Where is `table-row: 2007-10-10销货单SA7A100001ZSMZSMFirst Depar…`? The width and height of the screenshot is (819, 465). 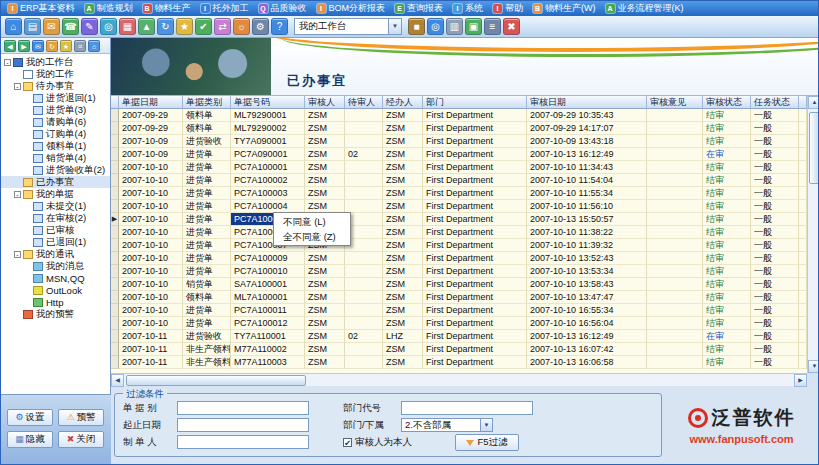
table-row: 2007-10-10销货单SA7A100001ZSMZSMFirst Depar… is located at coordinates (459, 284).